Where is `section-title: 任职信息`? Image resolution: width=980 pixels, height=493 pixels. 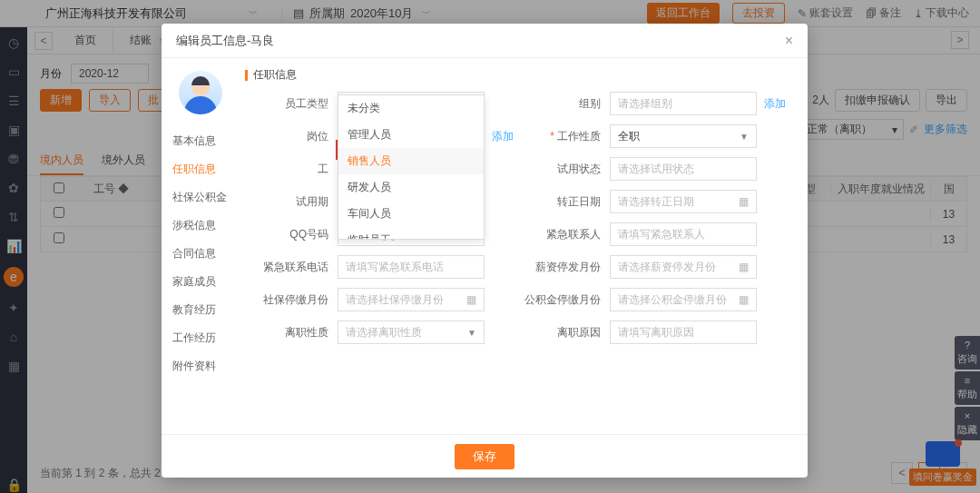
section-title: 任职信息 is located at coordinates (518, 74).